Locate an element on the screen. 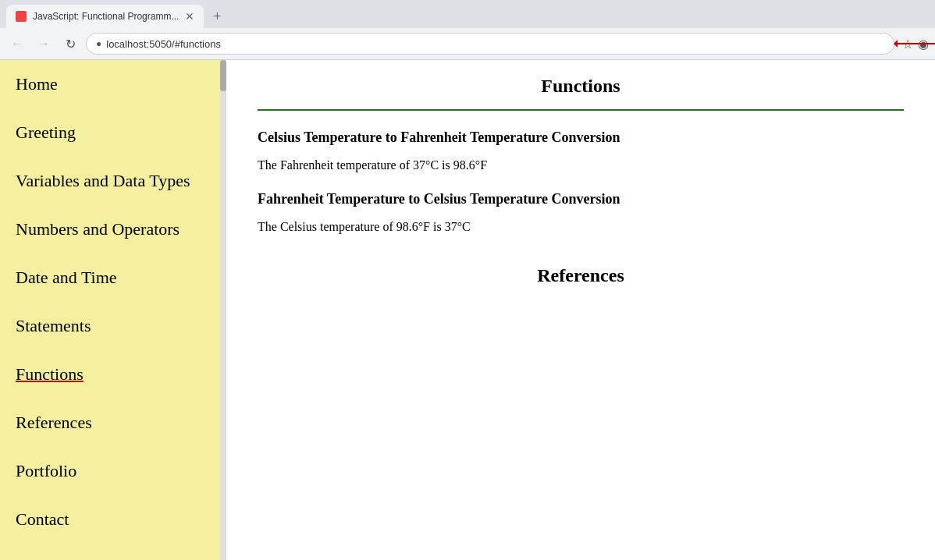  sidebar-item-greeting: Greeting is located at coordinates (113, 133).